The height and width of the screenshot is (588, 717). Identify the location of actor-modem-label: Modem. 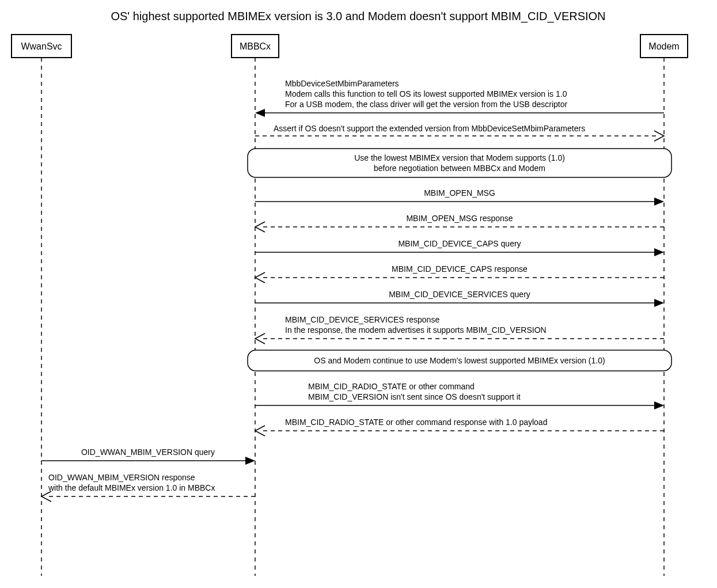
(663, 46).